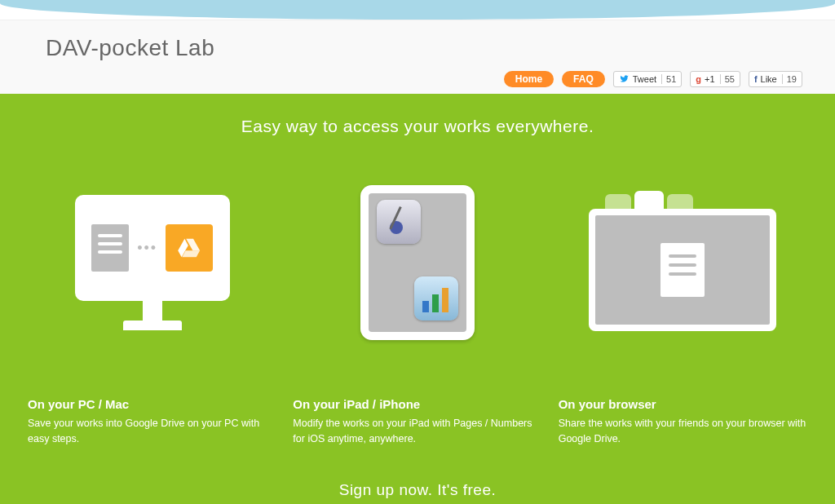 The width and height of the screenshot is (835, 504). Describe the element at coordinates (436, 298) in the screenshot. I see `numbers-app-icon` at that location.